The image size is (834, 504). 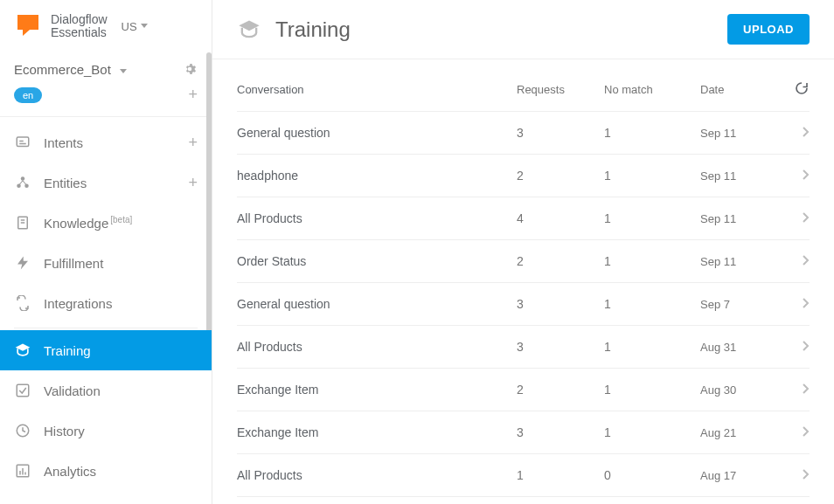 I want to click on gear-icon, so click(x=190, y=69).